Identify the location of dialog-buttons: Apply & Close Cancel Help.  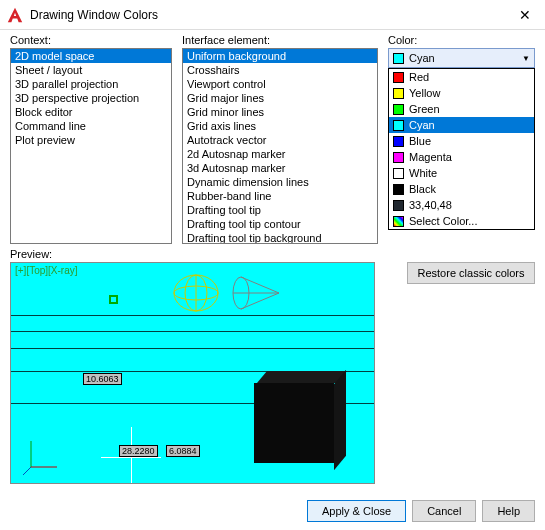
(421, 511).